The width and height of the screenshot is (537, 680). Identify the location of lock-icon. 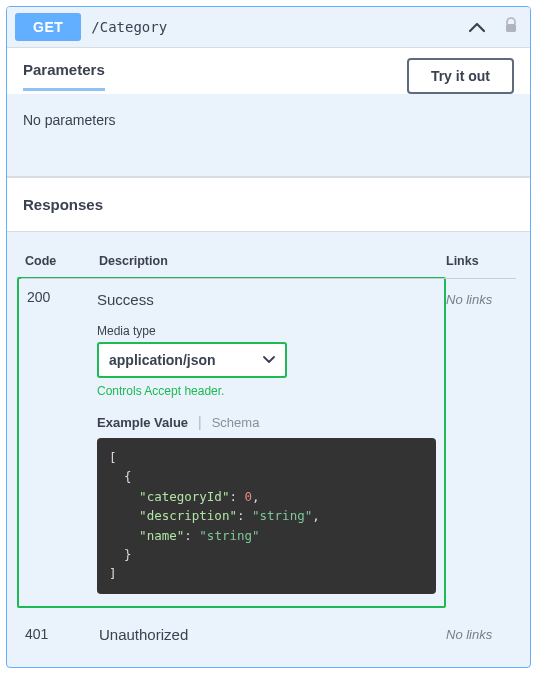
(511, 27).